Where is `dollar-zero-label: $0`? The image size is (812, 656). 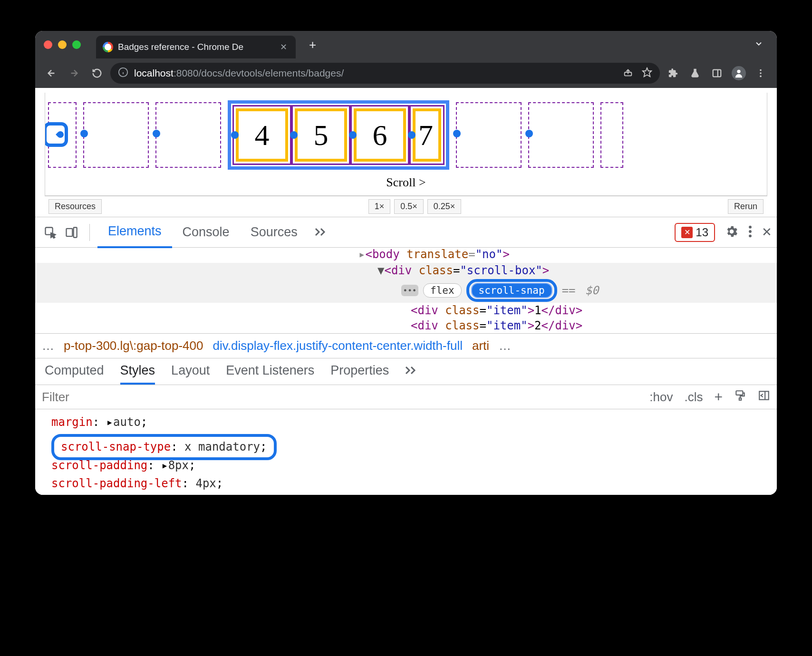
dollar-zero-label: $0 is located at coordinates (592, 290).